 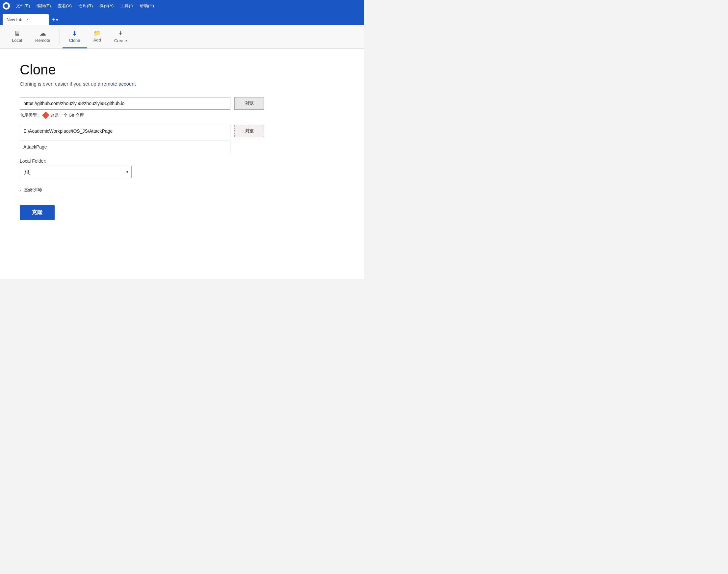 What do you see at coordinates (76, 172) in the screenshot?
I see `local-folder-select: [根]` at bounding box center [76, 172].